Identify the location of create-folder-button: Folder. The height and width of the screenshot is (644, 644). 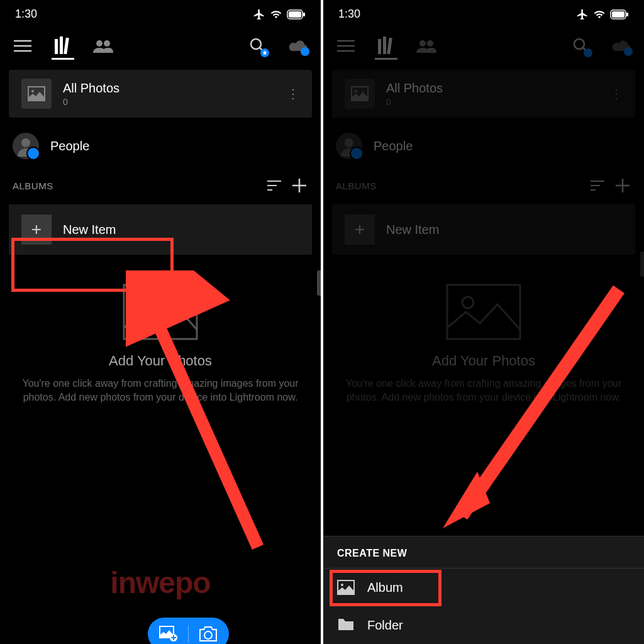
(484, 625).